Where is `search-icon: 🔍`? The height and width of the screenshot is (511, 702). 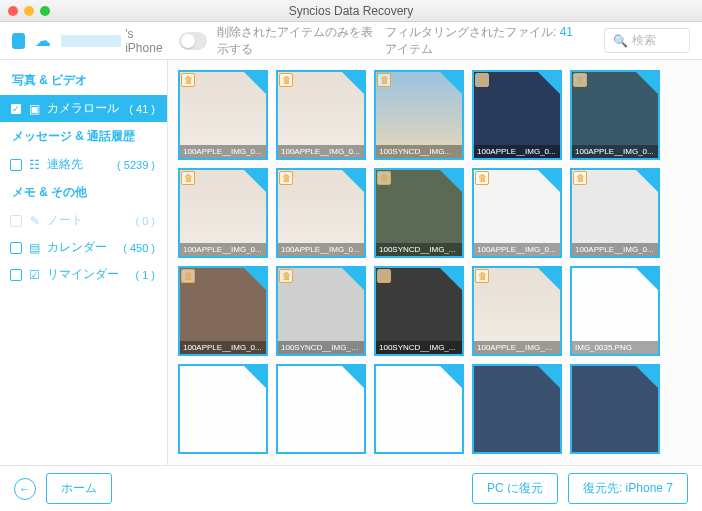
search-icon: 🔍 is located at coordinates (620, 41).